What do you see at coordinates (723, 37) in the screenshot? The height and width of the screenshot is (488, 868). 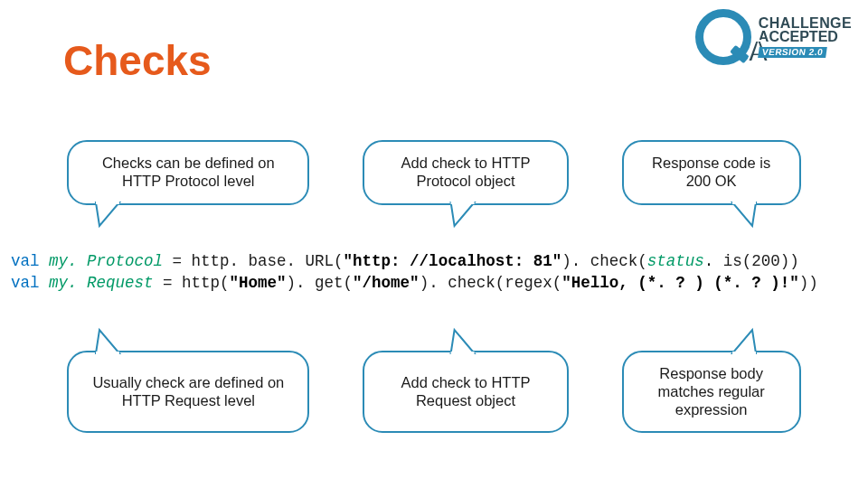 I see `logo-q-icon` at bounding box center [723, 37].